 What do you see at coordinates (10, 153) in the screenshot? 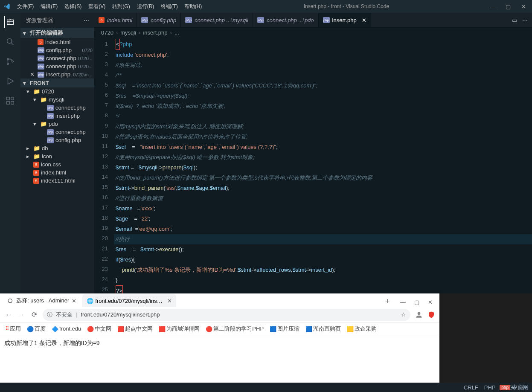
I see `activity-bar` at bounding box center [10, 153].